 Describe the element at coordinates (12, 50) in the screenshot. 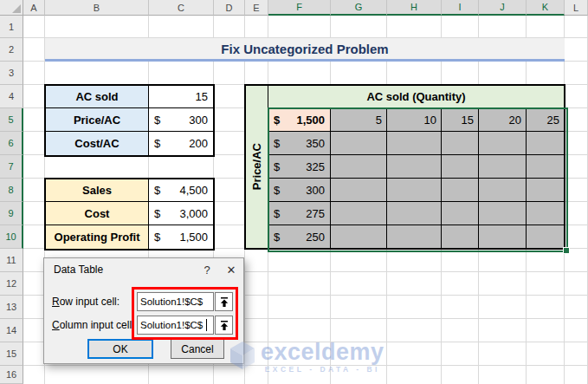

I see `row-header-2: 2` at that location.